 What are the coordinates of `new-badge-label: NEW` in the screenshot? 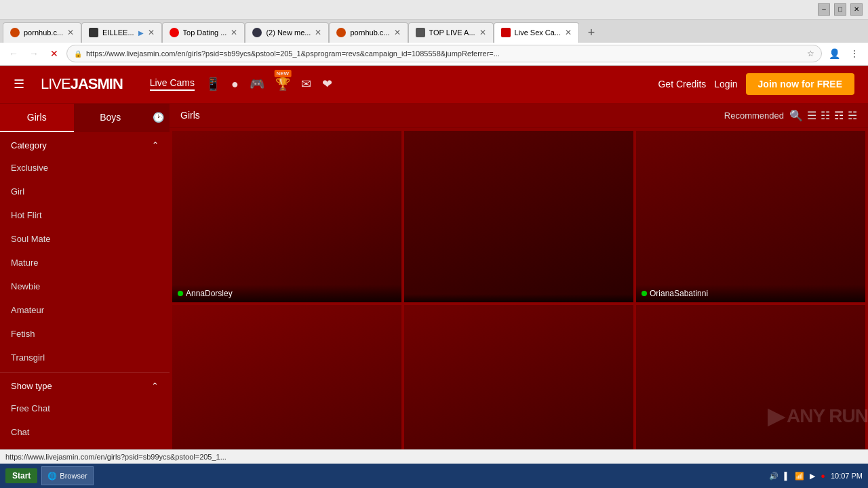 It's located at (283, 73).